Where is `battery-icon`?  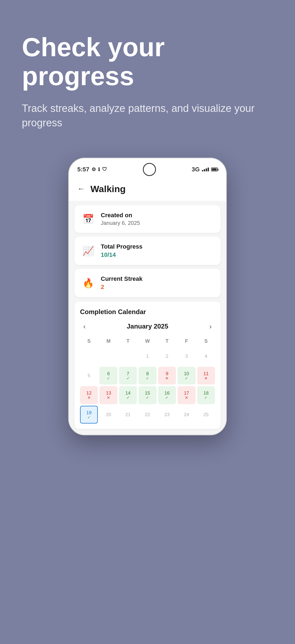
battery-icon is located at coordinates (214, 169).